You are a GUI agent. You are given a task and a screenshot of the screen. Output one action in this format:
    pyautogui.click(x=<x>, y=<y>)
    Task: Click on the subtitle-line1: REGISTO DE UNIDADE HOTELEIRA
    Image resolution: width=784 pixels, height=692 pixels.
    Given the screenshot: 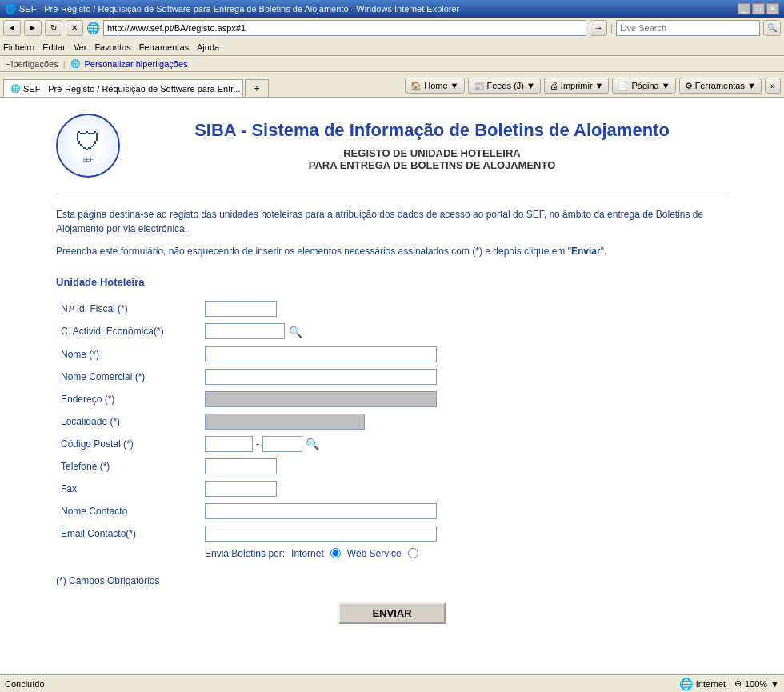 What is the action you would take?
    pyautogui.click(x=432, y=154)
    